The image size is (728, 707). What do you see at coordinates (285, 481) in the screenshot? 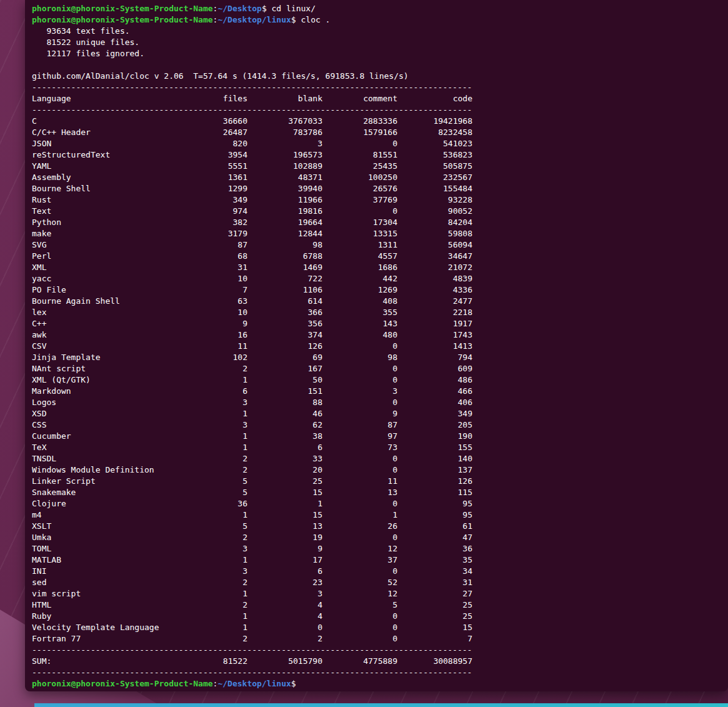
I see `cell-blank: 25` at bounding box center [285, 481].